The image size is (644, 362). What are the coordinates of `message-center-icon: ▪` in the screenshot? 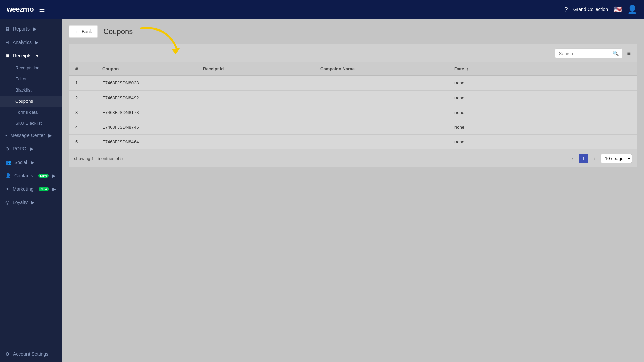 It's located at (6, 135).